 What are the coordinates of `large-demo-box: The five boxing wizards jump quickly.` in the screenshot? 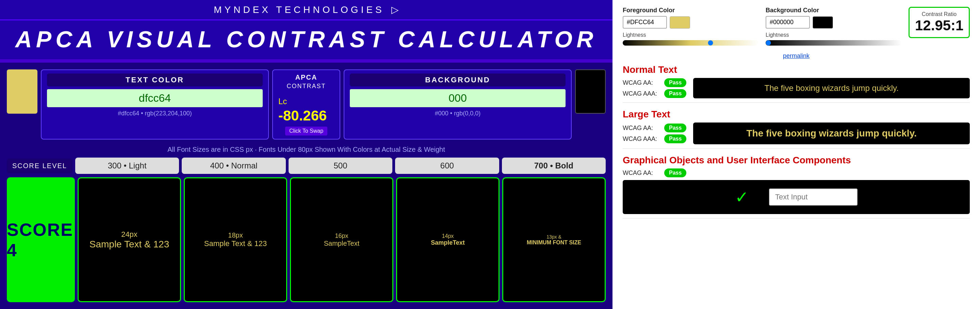 It's located at (832, 133).